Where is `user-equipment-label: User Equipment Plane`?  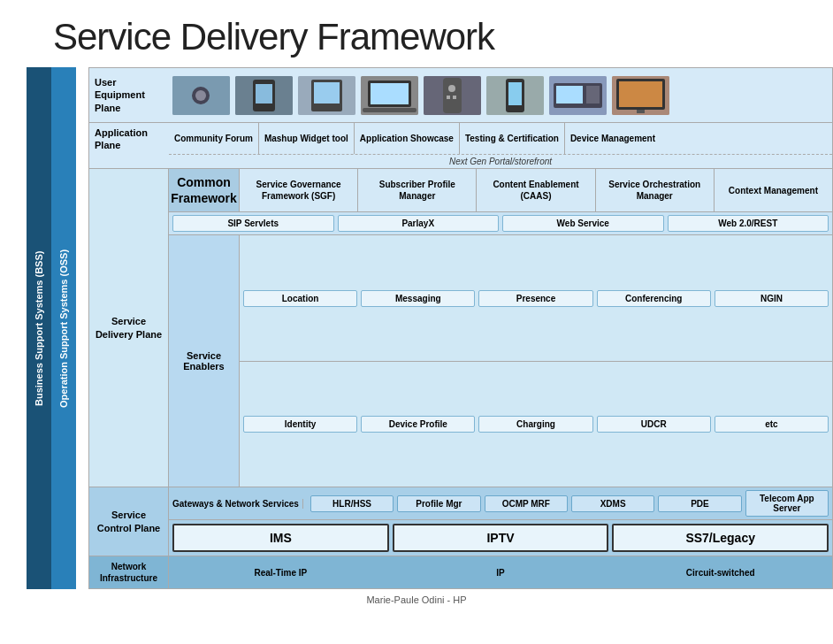
user-equipment-label: User Equipment Plane is located at coordinates (129, 96).